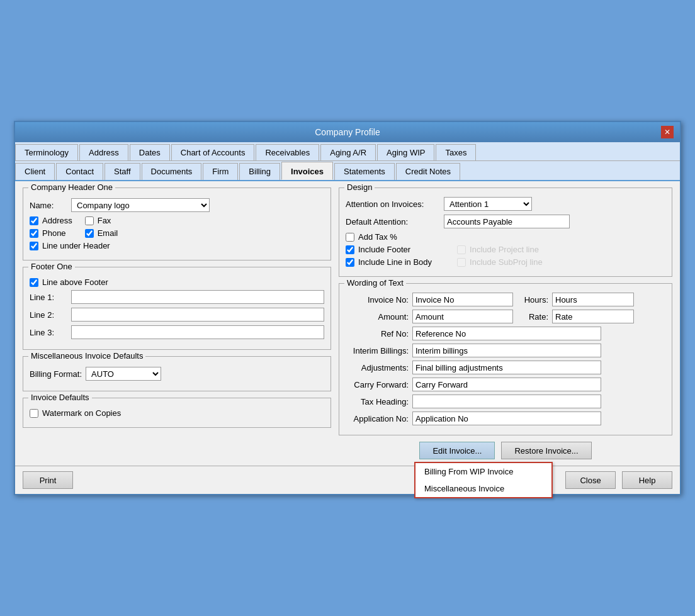 The width and height of the screenshot is (695, 616). I want to click on ref-no-label: Ref No:, so click(377, 333).